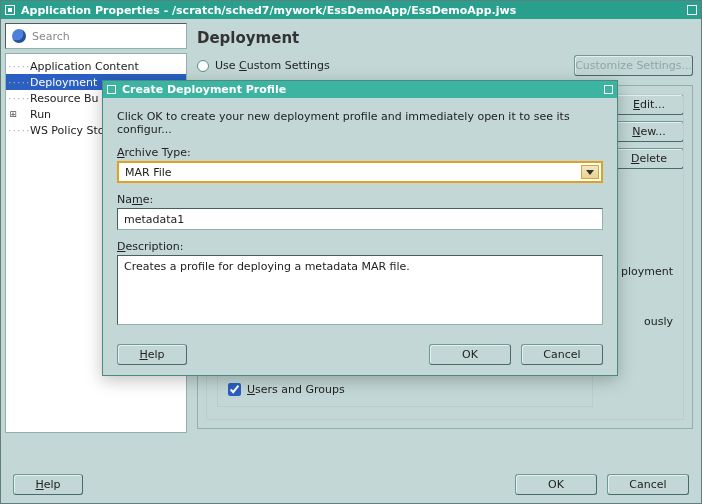  I want to click on app-icon, so click(10, 10).